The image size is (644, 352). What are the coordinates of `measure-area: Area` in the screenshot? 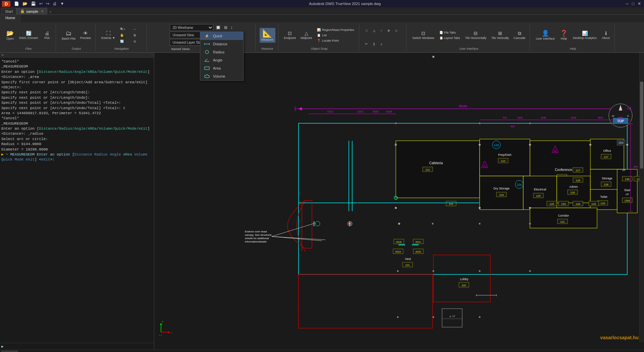 It's located at (222, 68).